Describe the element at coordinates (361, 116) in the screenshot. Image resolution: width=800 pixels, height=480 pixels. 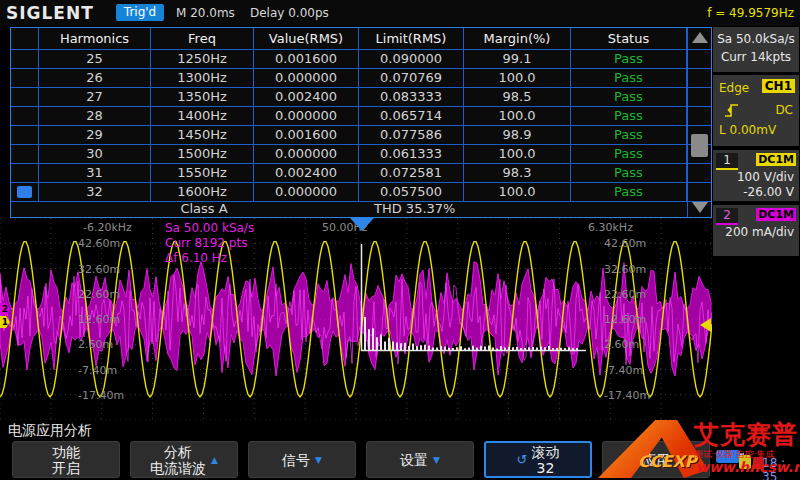
I see `table-row: 281400Hz0.0000000.065714100.0Pass` at that location.